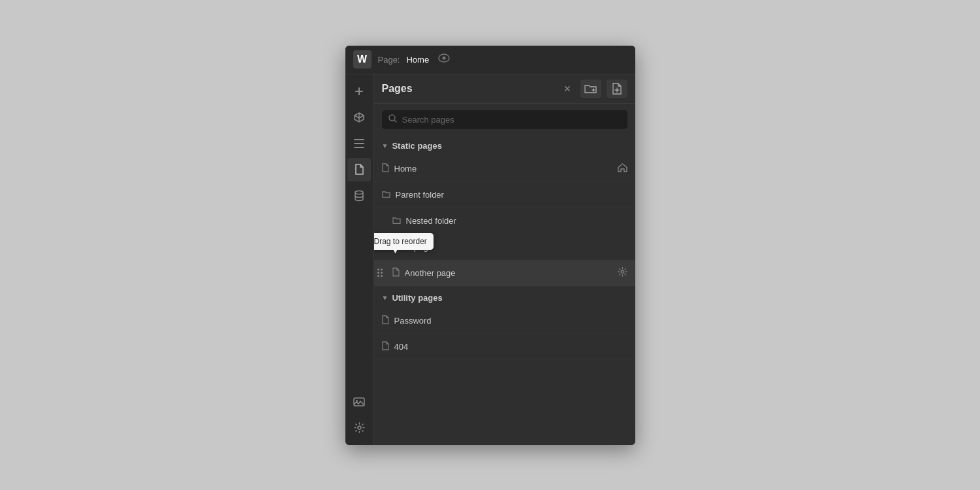 This screenshot has width=980, height=490. Describe the element at coordinates (567, 89) in the screenshot. I see `panel-close-button: ✕` at that location.